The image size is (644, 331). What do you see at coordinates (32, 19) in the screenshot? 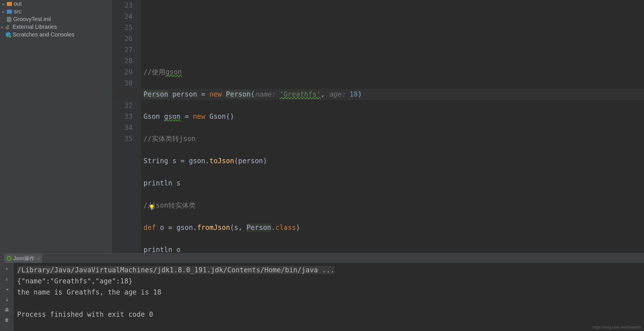
I see `tree-label: GroovyTest.iml` at bounding box center [32, 19].